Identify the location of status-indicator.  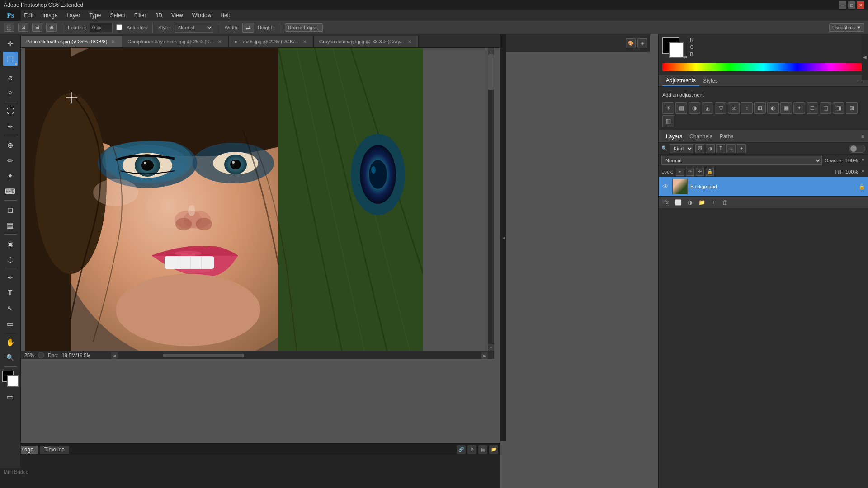
(41, 355).